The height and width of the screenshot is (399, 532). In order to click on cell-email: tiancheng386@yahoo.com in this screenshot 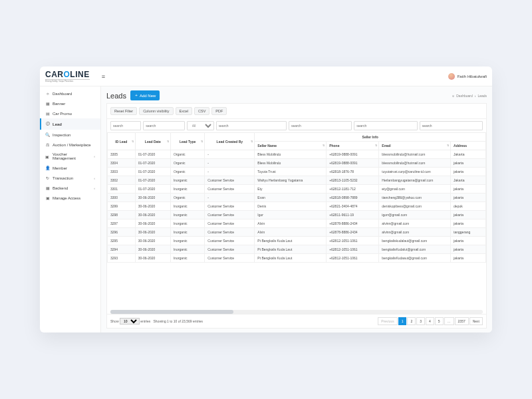, I will do `click(415, 198)`.